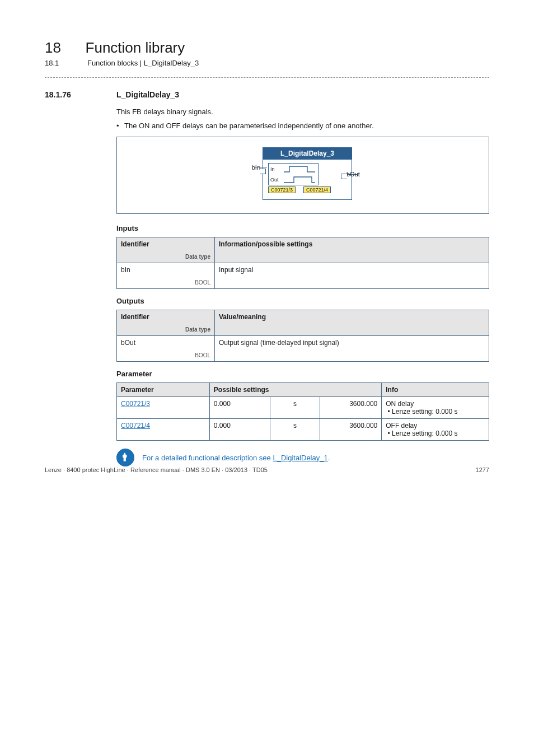  What do you see at coordinates (303, 458) in the screenshot?
I see `note-row: For a detailed functional description se…` at bounding box center [303, 458].